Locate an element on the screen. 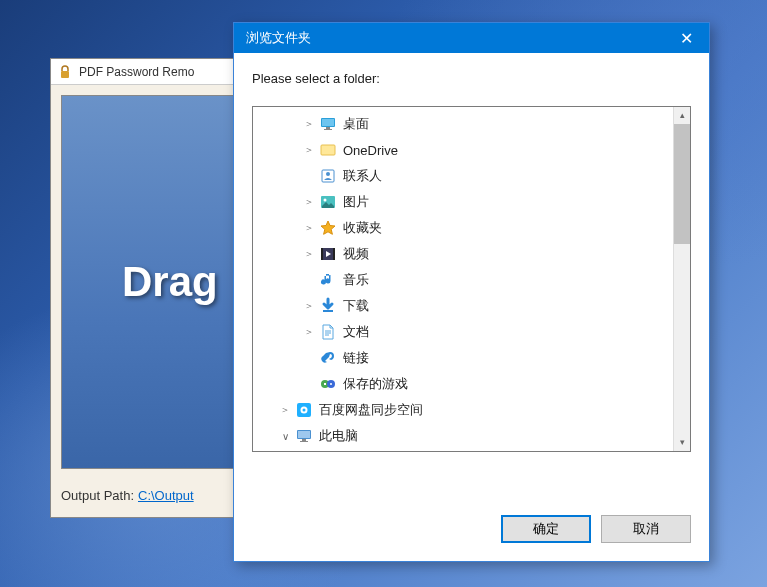 The height and width of the screenshot is (587, 767). onedrive-icon is located at coordinates (328, 150).